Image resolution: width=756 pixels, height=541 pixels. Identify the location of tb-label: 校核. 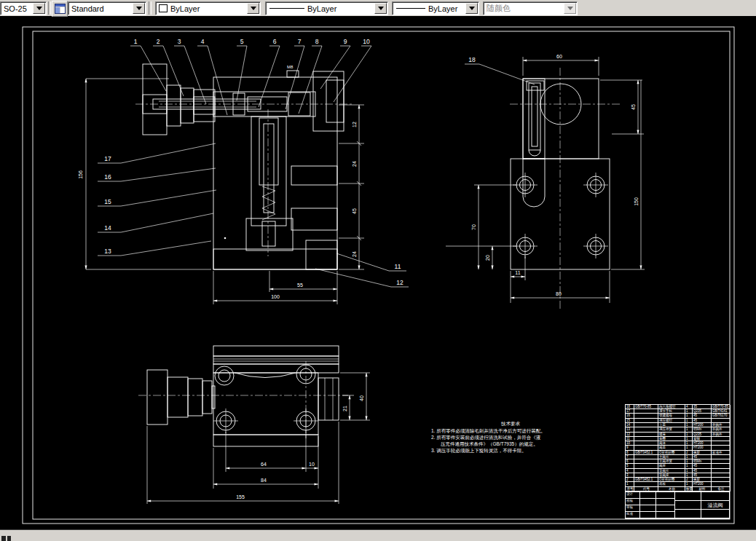
(633, 502).